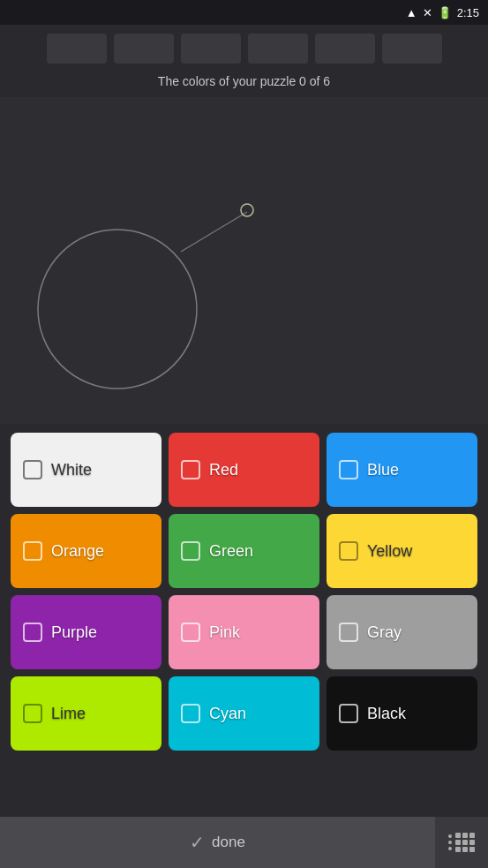  I want to click on color-label-white: White, so click(71, 470).